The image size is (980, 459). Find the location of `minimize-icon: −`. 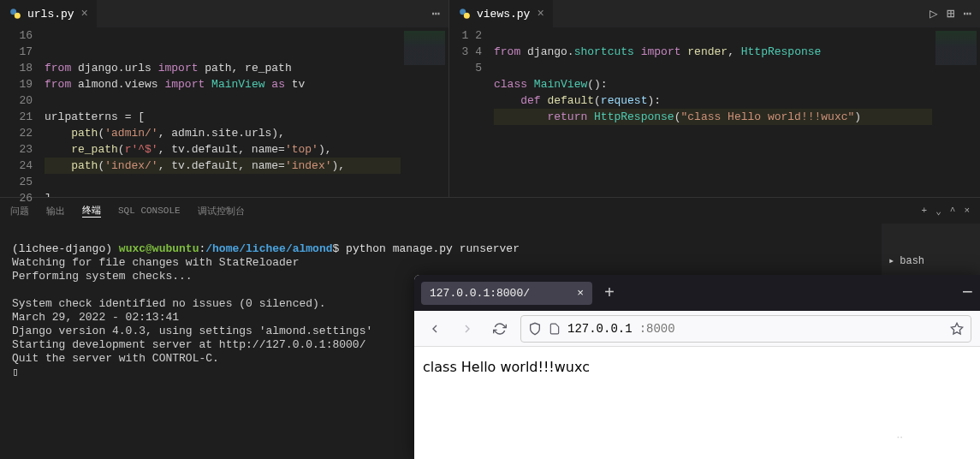

minimize-icon: − is located at coordinates (967, 293).